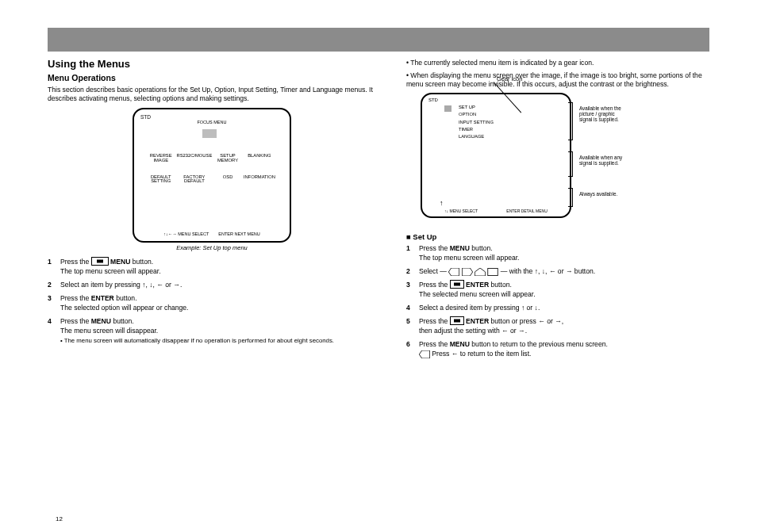 The width and height of the screenshot is (757, 532). I want to click on step-text: Select an item by pressing ↑, ↓, ← or →., so click(121, 285).